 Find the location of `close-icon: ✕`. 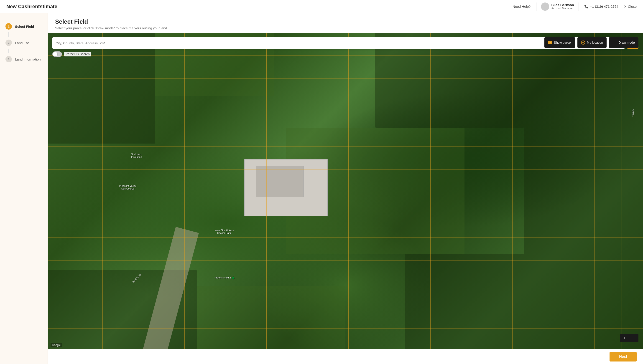

close-icon: ✕ is located at coordinates (625, 6).